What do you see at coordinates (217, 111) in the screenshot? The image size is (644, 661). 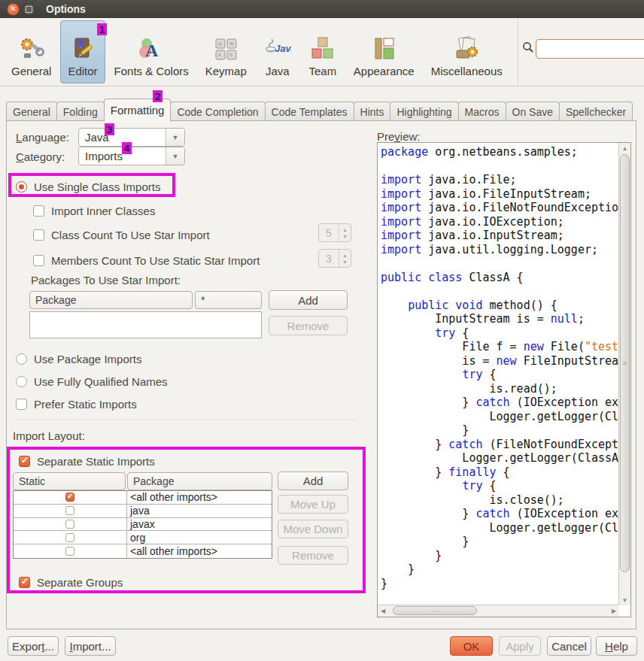 I see `tab-code-completion: Code Completion` at bounding box center [217, 111].